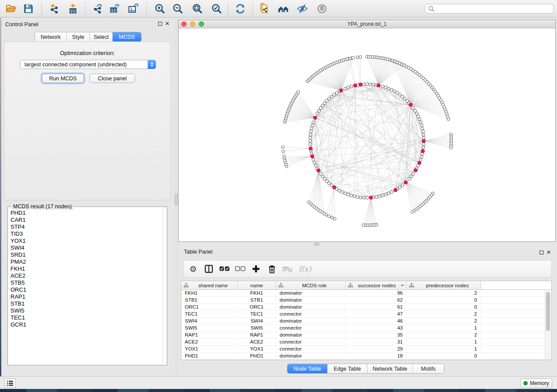 This screenshot has width=557, height=392. Describe the element at coordinates (167, 24) in the screenshot. I see `close-panel-icon: ✕` at that location.